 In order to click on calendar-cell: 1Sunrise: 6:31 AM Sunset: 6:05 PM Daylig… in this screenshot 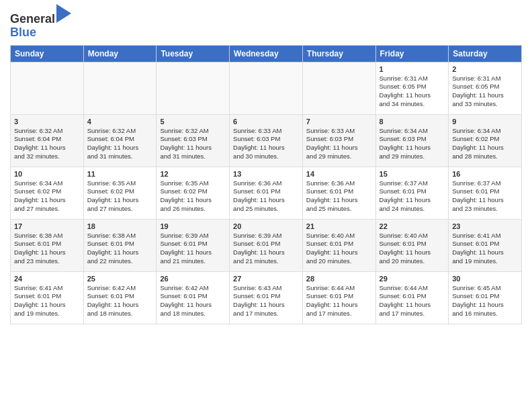, I will do `click(412, 88)`.